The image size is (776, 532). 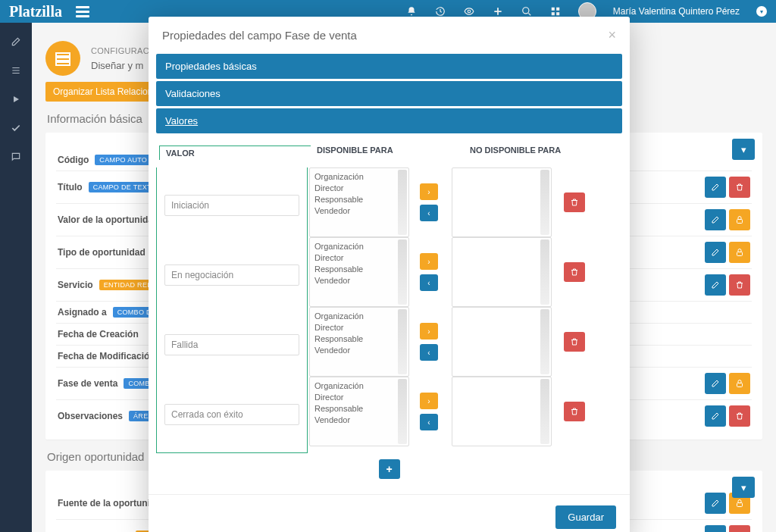 What do you see at coordinates (762, 11) in the screenshot?
I see `user-menu-toggle: ▾` at bounding box center [762, 11].